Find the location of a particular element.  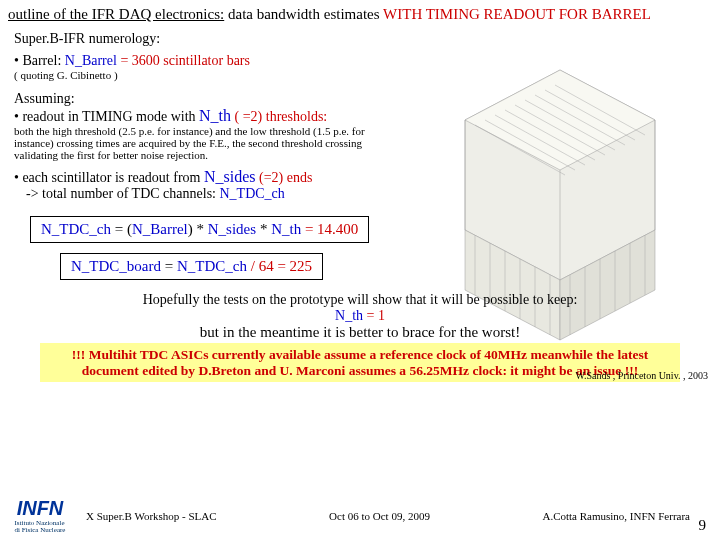

f1a: N_TDC_ch is located at coordinates (76, 229).